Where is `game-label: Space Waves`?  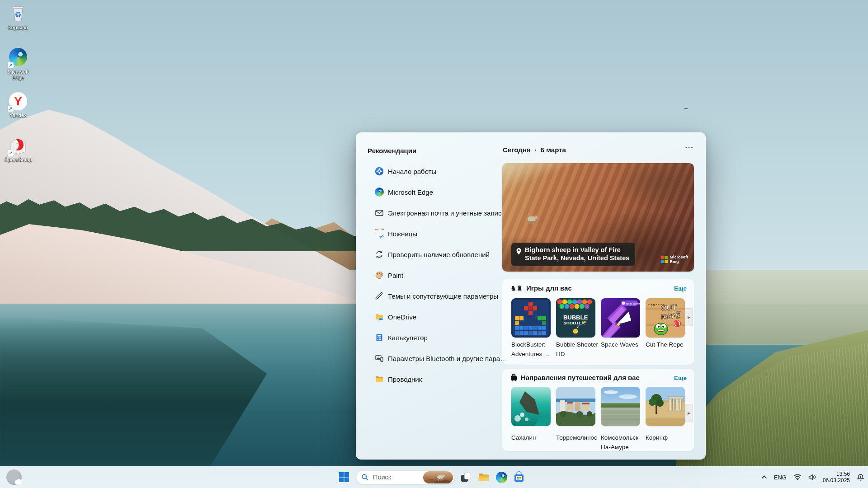
game-label: Space Waves is located at coordinates (623, 349).